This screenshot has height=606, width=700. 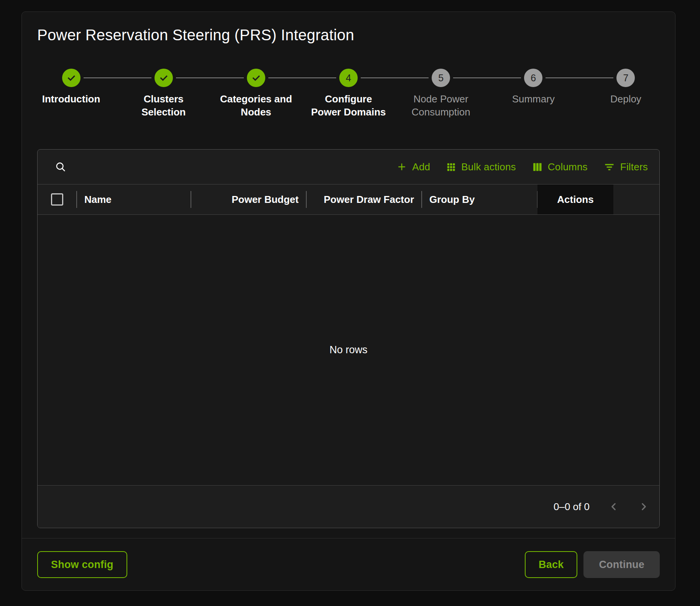 I want to click on toolbar-actions: AddBulk actionsColumnsFilters, so click(x=522, y=167).